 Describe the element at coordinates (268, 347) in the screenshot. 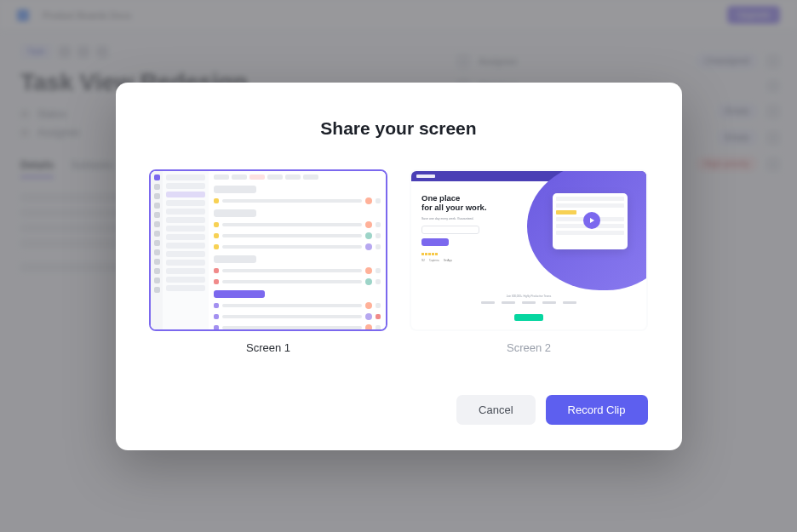

I see `screen-1-label: Screen 1` at that location.